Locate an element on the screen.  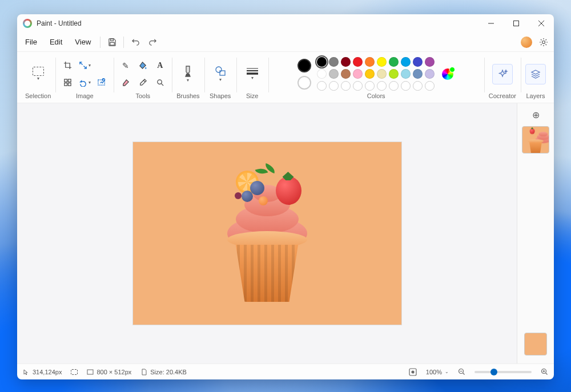
selection-tool: ▾ is located at coordinates (38, 74).